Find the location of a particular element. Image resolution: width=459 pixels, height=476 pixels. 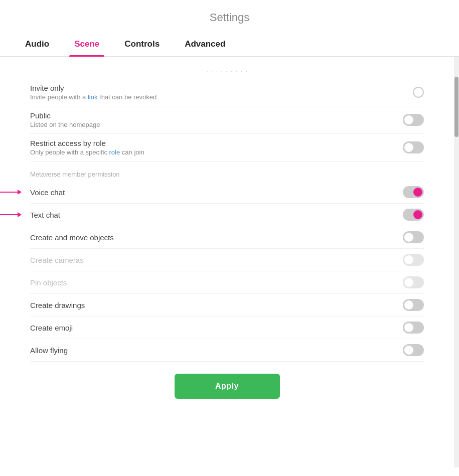

voice-chat-slider is located at coordinates (413, 192).